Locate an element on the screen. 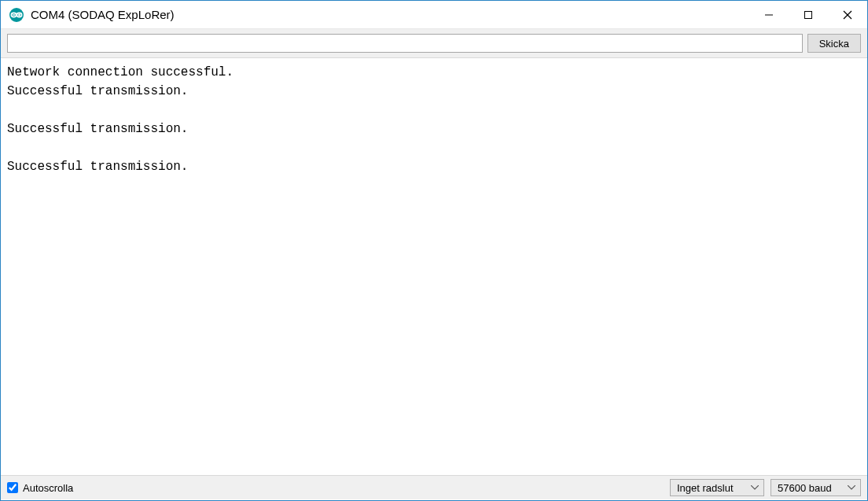 The image size is (868, 501). window-title: COM4 (SODAQ ExpLoRer) is located at coordinates (390, 14).